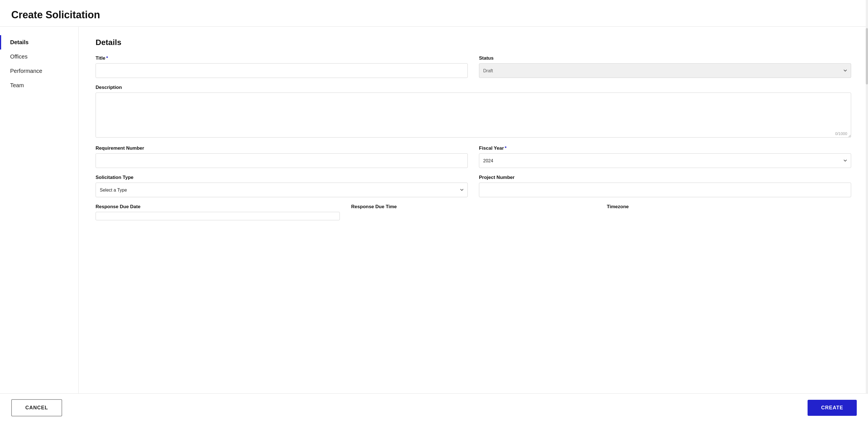 This screenshot has width=868, height=422. I want to click on page-title: Create Solicitation, so click(434, 15).